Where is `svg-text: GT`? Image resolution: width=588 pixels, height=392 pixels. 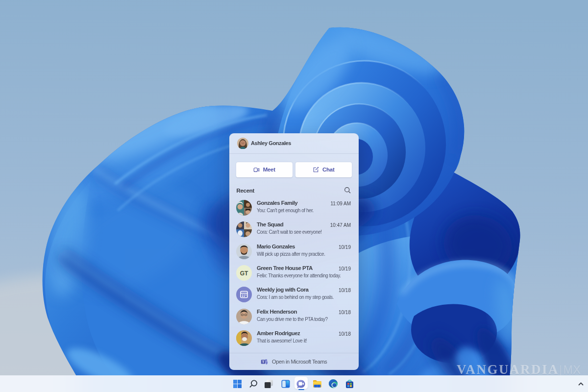 svg-text: GT is located at coordinates (244, 273).